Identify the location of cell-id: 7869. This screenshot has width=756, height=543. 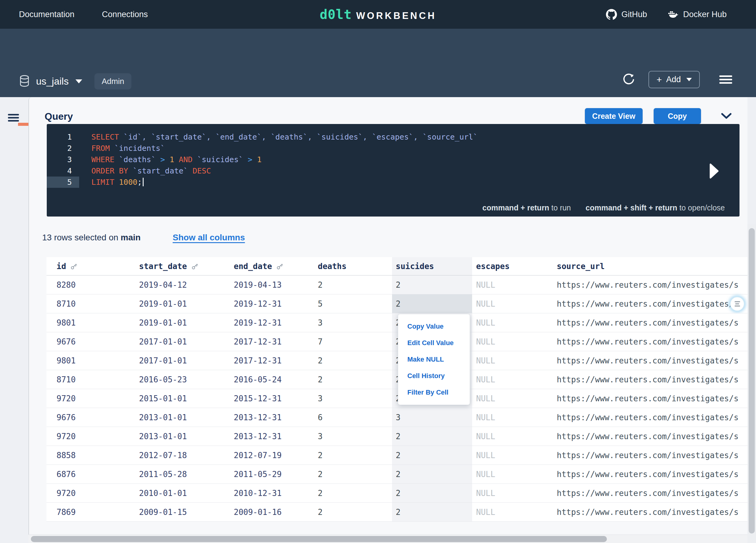
(93, 512).